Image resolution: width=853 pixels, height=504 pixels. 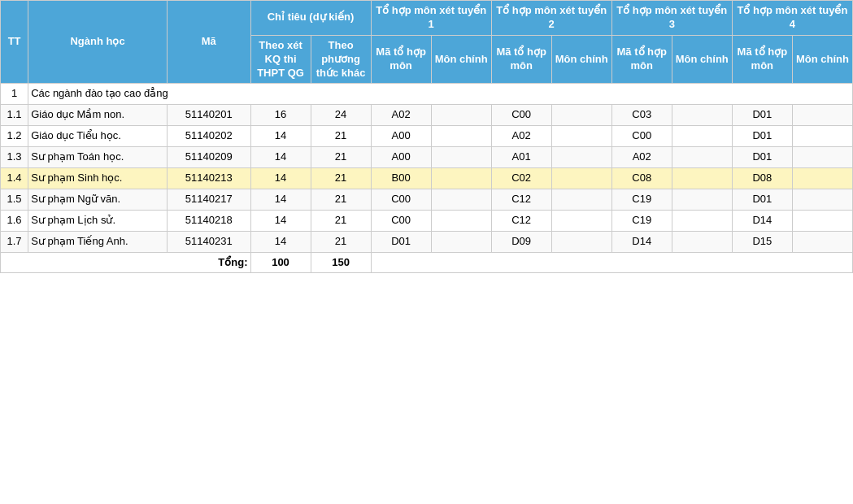 I want to click on cell-nganh: Sư phạm Tiếng Anh., so click(x=98, y=241).